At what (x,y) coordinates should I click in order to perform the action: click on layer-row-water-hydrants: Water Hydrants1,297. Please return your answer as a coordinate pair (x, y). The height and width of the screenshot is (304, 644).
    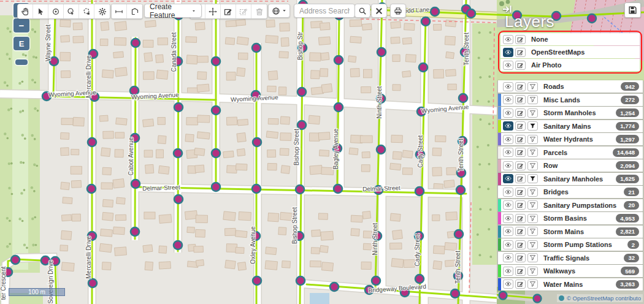
    Looking at the image, I should click on (570, 139).